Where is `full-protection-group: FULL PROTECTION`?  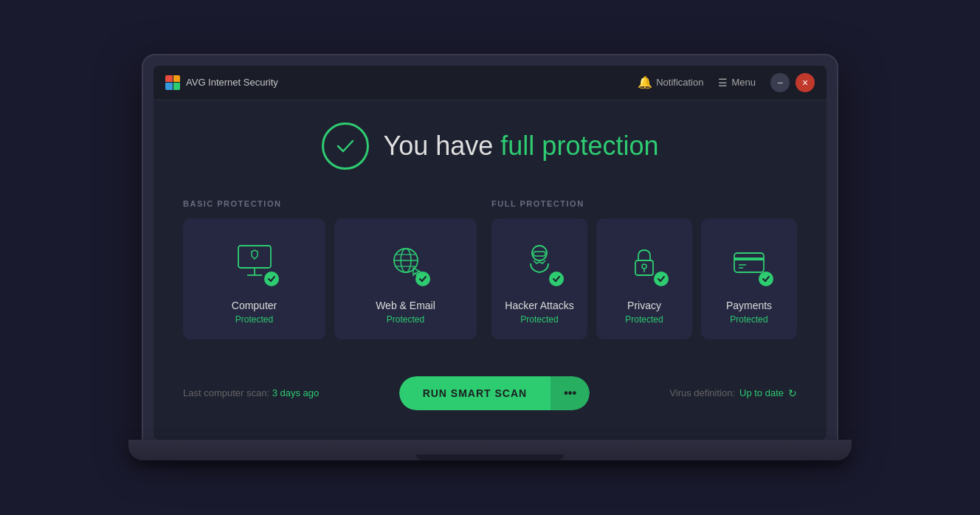
full-protection-group: FULL PROTECTION is located at coordinates (644, 269).